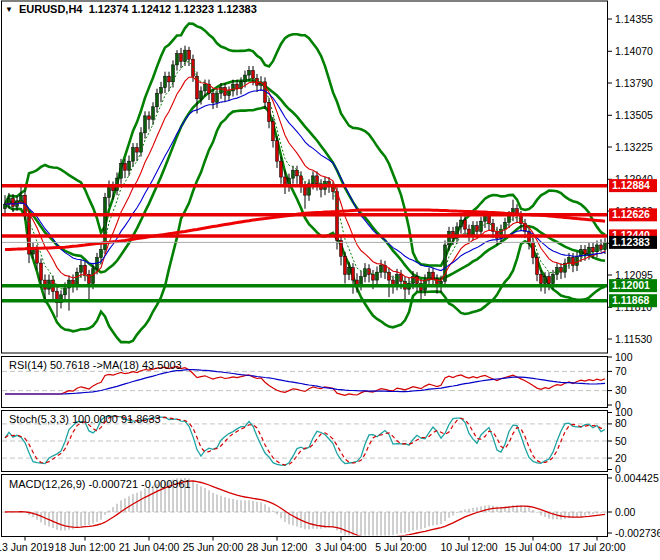  Describe the element at coordinates (631, 214) in the screenshot. I see `resistance-badge-label: 1.12626` at that location.